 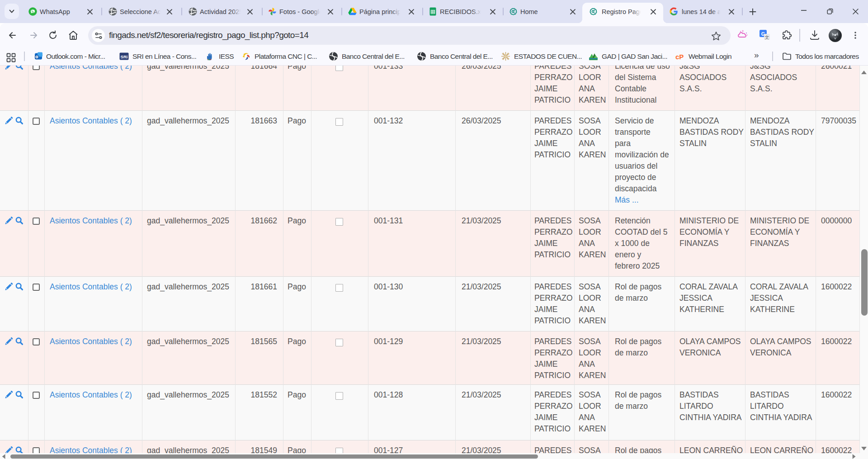 What do you see at coordinates (124, 57) in the screenshot?
I see `svg-text: SRi` at bounding box center [124, 57].